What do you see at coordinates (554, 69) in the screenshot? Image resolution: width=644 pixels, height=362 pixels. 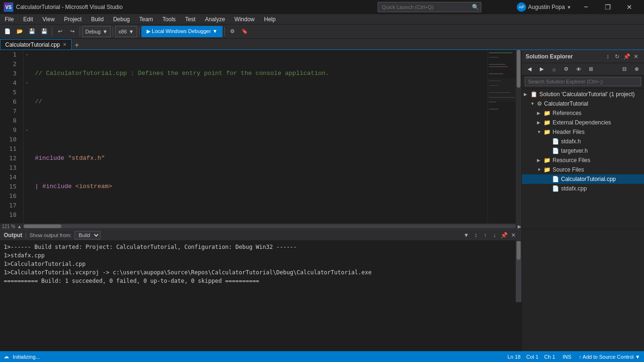 I see `se-home-button: ⌂` at bounding box center [554, 69].